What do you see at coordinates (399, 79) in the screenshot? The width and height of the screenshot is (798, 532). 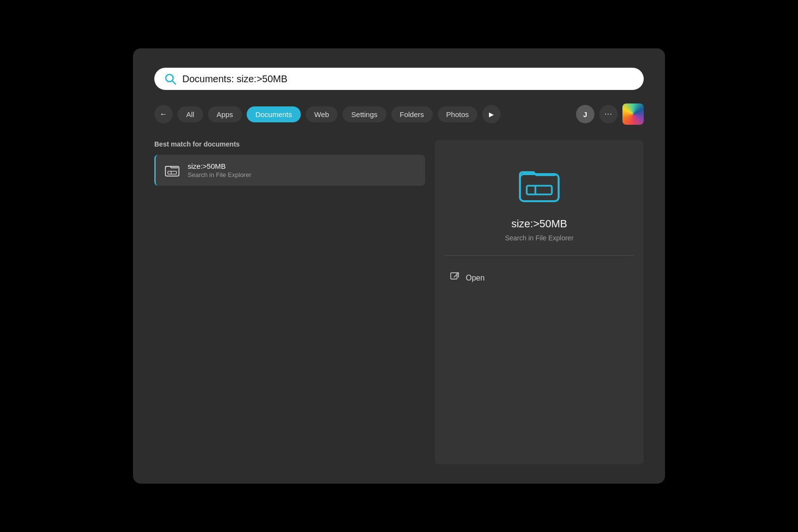 I see `search-bar: Documents: size:>50MB` at bounding box center [399, 79].